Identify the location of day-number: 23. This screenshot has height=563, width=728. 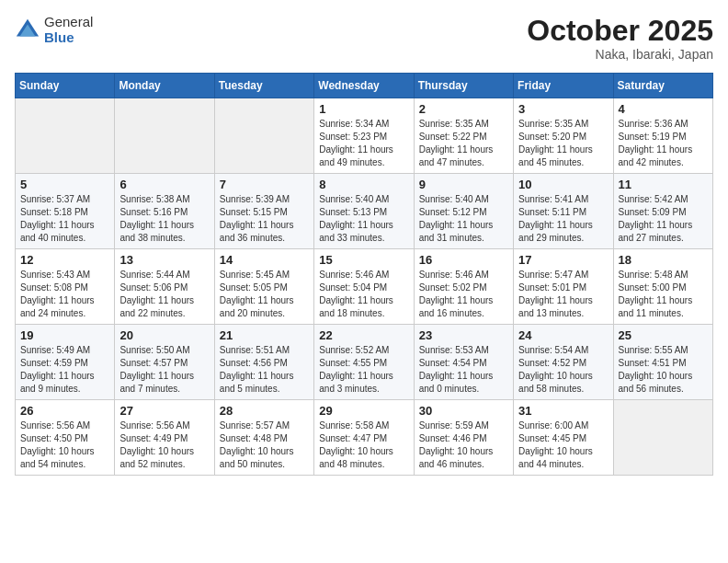
(463, 335).